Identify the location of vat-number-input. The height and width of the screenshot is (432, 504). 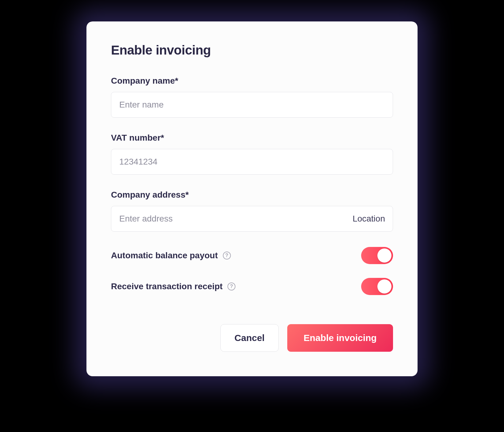
(252, 162).